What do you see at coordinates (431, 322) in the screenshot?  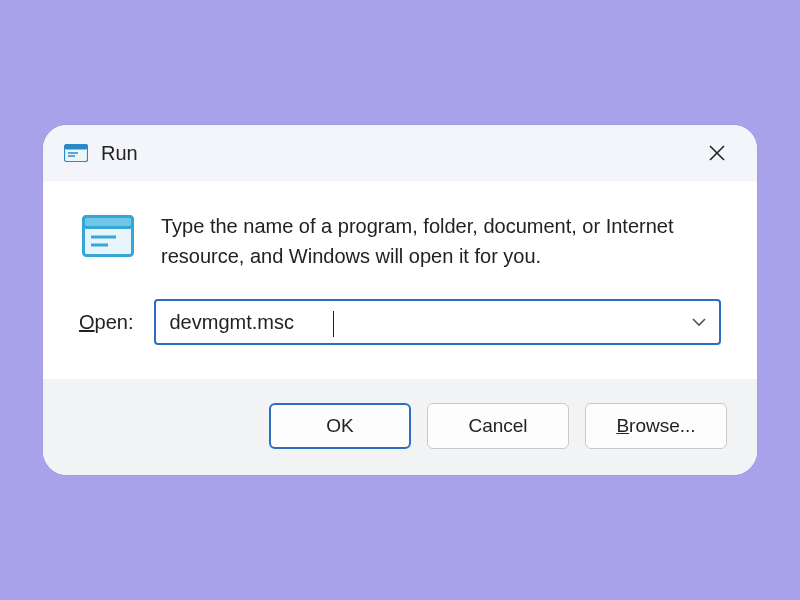 I see `command-input` at bounding box center [431, 322].